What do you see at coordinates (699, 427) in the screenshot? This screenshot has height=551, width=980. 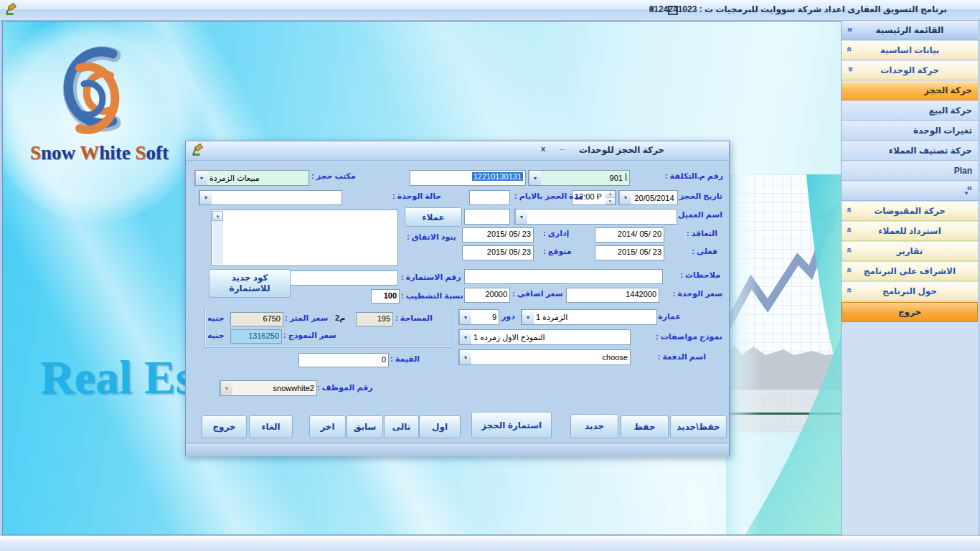 I see `save-new-button: حفظ\جديد` at bounding box center [699, 427].